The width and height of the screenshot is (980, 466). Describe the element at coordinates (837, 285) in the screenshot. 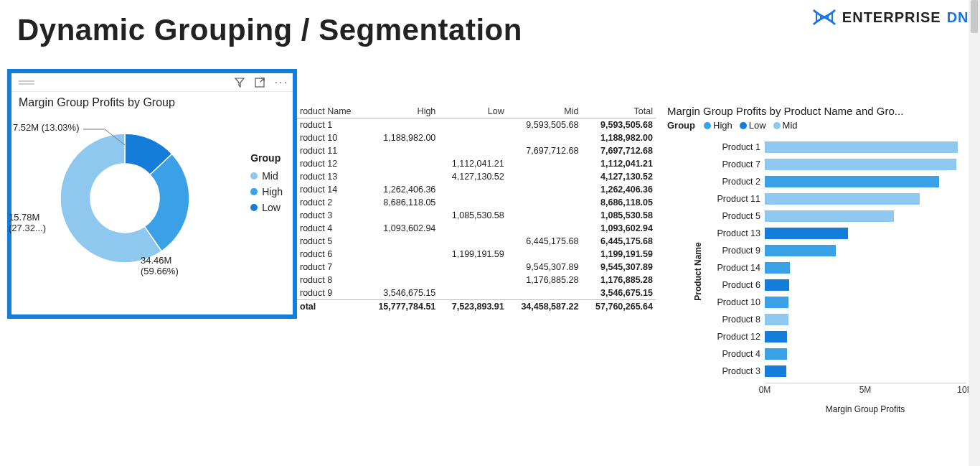

I see `bar-row: Product 6` at that location.